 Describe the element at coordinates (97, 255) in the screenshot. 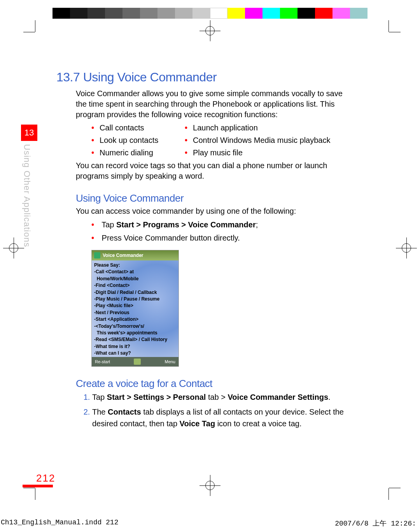

I see `start-icon` at that location.